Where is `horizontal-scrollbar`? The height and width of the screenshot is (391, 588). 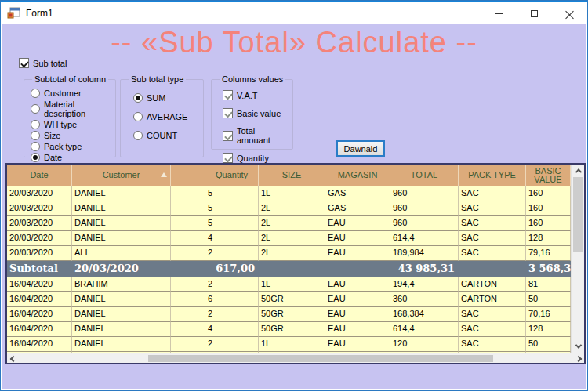
horizontal-scrollbar is located at coordinates (296, 357).